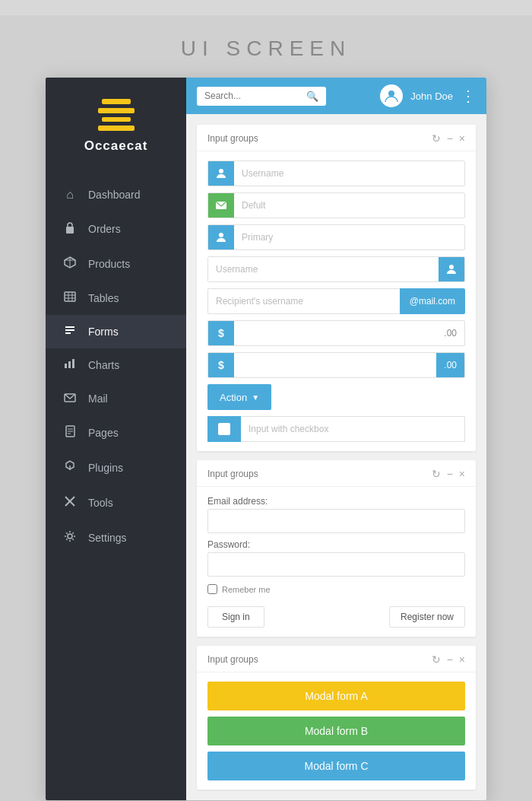  What do you see at coordinates (336, 501) in the screenshot?
I see `email-label: Email address:` at bounding box center [336, 501].